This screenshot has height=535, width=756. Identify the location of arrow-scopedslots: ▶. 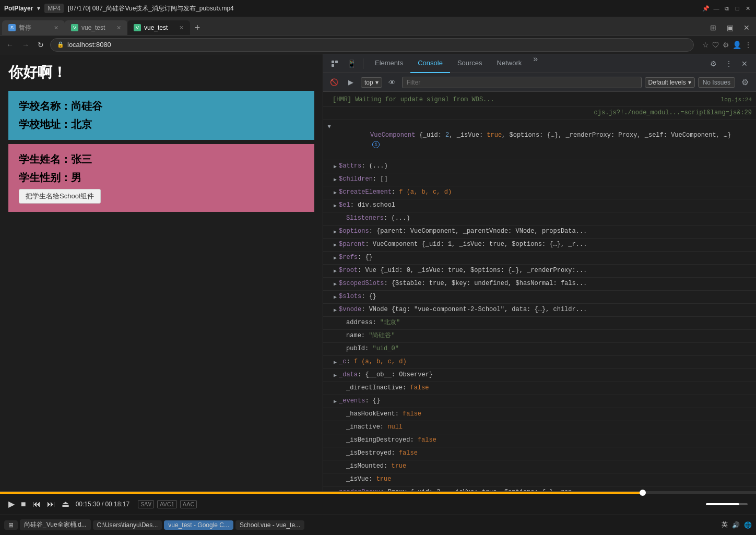
(335, 284).